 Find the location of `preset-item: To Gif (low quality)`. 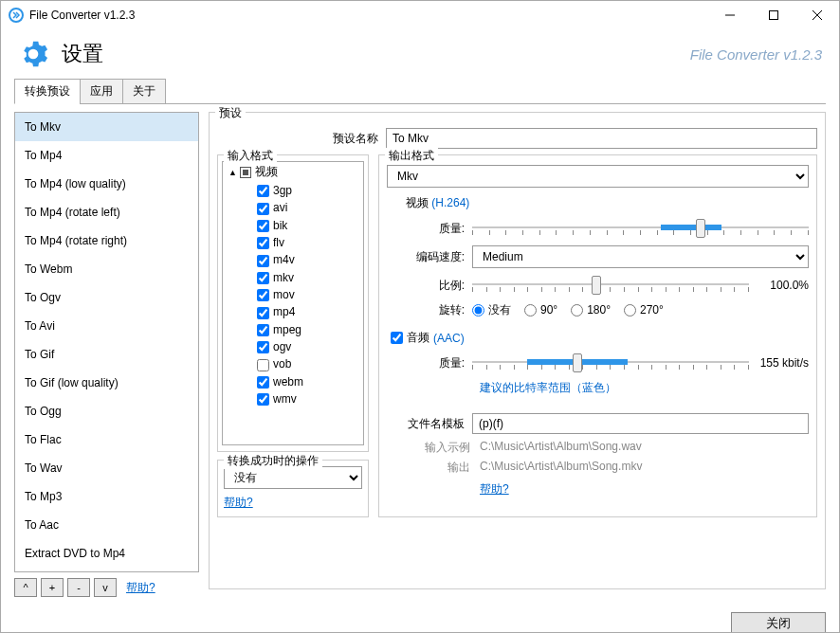

preset-item: To Gif (low quality) is located at coordinates (106, 383).